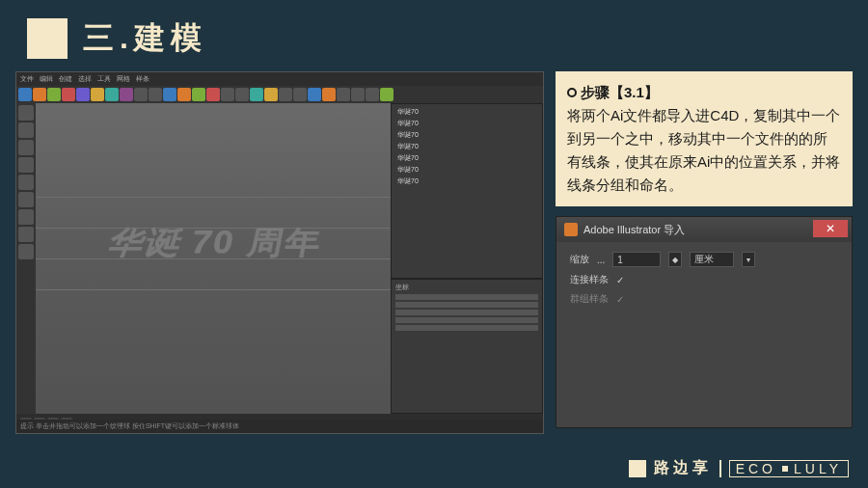  Describe the element at coordinates (830, 229) in the screenshot. I see `close-icon: ✕` at that location.